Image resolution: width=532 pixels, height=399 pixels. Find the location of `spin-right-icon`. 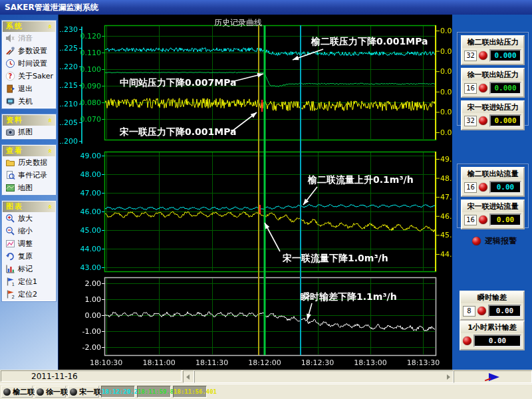

spin-right-icon is located at coordinates (448, 377).